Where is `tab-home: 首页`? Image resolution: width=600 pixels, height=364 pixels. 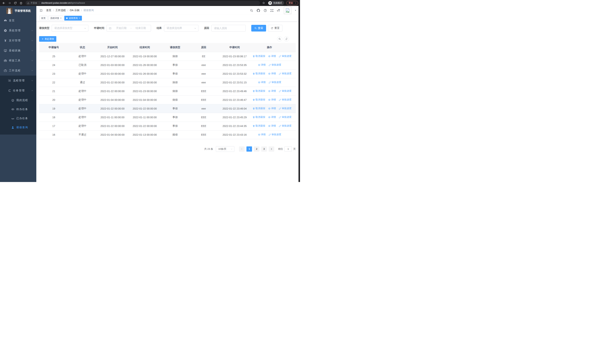
tab-home: 首页 is located at coordinates (43, 18).